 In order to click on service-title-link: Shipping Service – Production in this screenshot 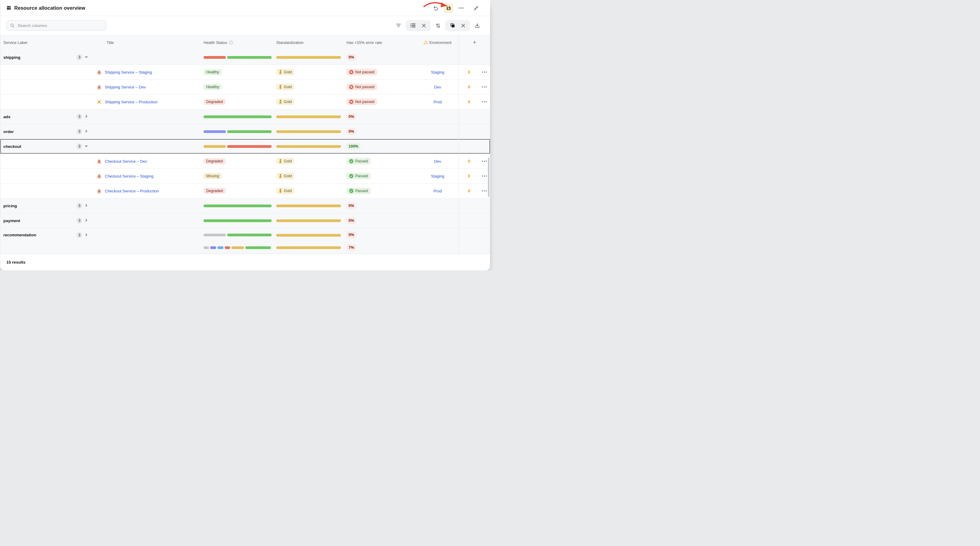, I will do `click(131, 102)`.